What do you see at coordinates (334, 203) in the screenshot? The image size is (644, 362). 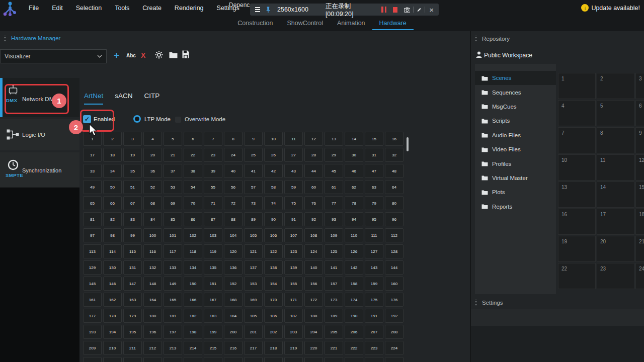 I see `universe-cell: 77` at bounding box center [334, 203].